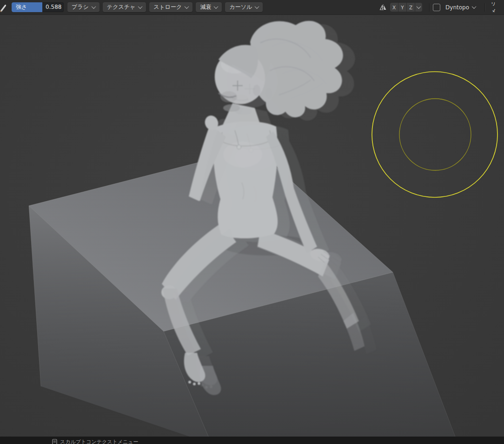  What do you see at coordinates (206, 7) in the screenshot?
I see `falloff-dropdown-label: 減衰` at bounding box center [206, 7].